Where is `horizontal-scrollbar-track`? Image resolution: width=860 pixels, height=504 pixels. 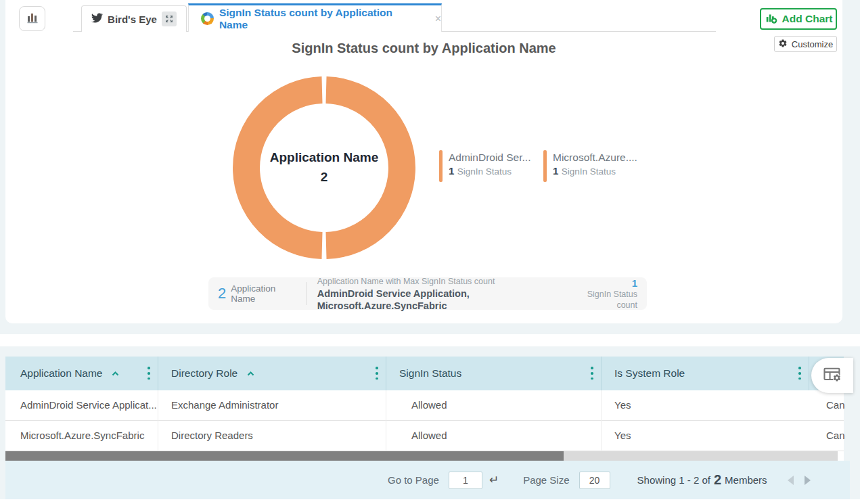
horizontal-scrollbar-track is located at coordinates (422, 456).